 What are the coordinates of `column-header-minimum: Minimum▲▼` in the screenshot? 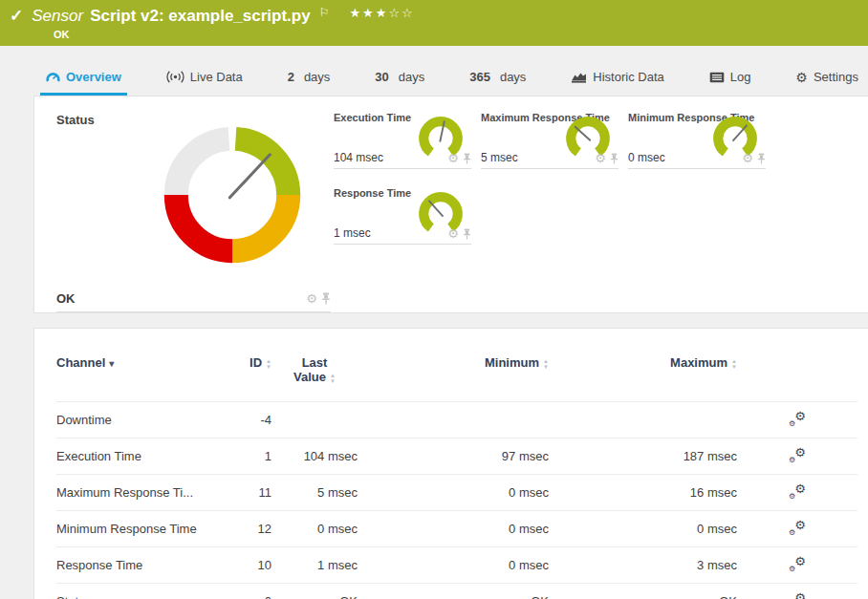 It's located at (453, 373).